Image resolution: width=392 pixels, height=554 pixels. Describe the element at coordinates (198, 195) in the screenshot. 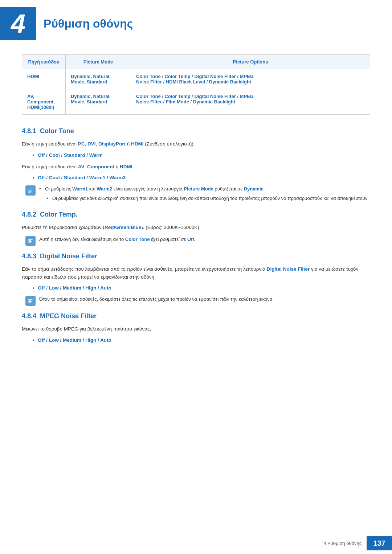

I see `section-4-8-1-notes: Οι ρυθμίσεις Warm1 και Warm2 είναι ανενε…` at that location.